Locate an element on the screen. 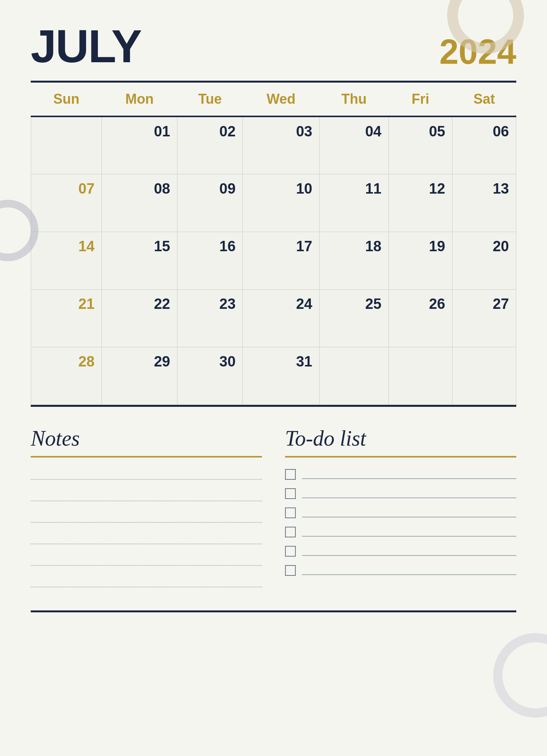  day-number-01: 01 is located at coordinates (139, 131).